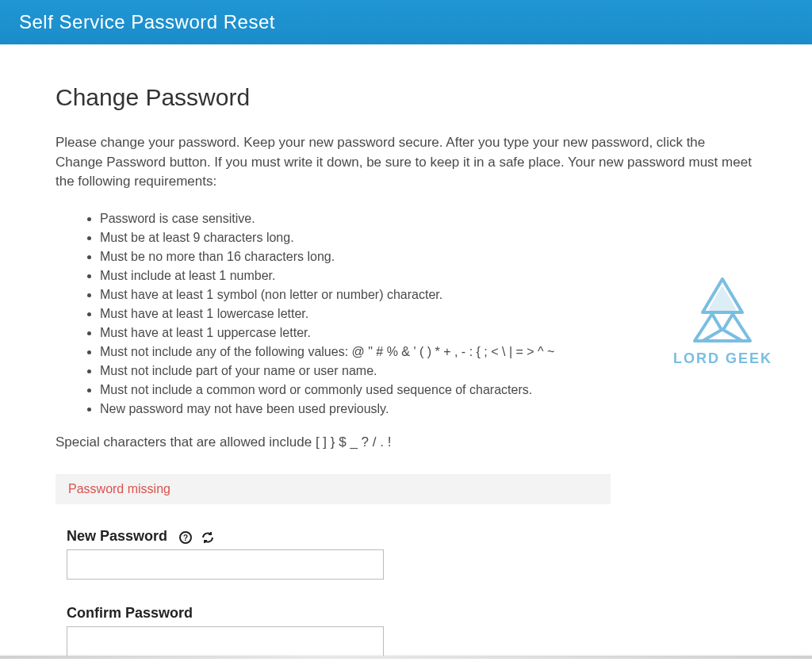 This screenshot has width=812, height=662. What do you see at coordinates (428, 219) in the screenshot?
I see `requirement-item: Password is case sensitive.` at bounding box center [428, 219].